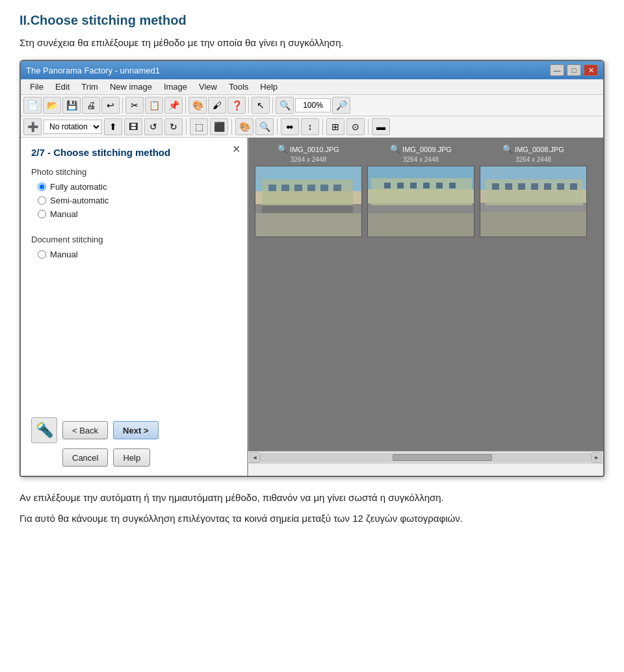  Describe the element at coordinates (248, 105) in the screenshot. I see `toolbar-sep3` at that location.